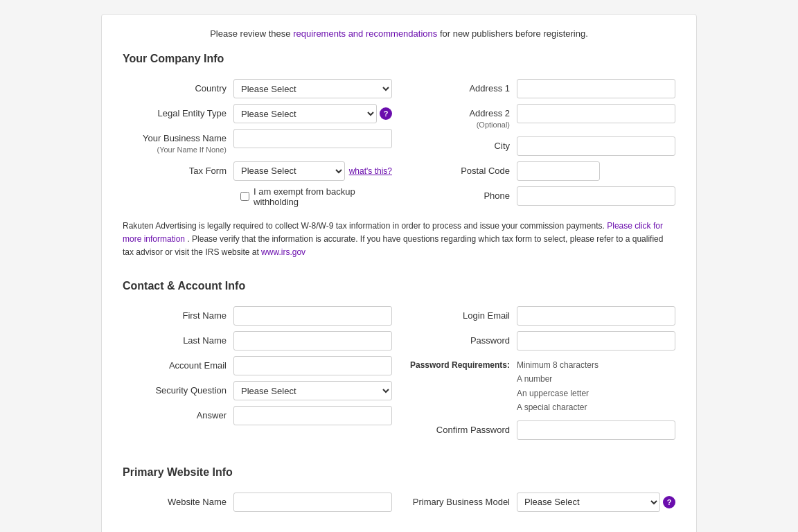  What do you see at coordinates (399, 492) in the screenshot?
I see `website-section: Primary Website Info Website Name Primar…` at bounding box center [399, 492].